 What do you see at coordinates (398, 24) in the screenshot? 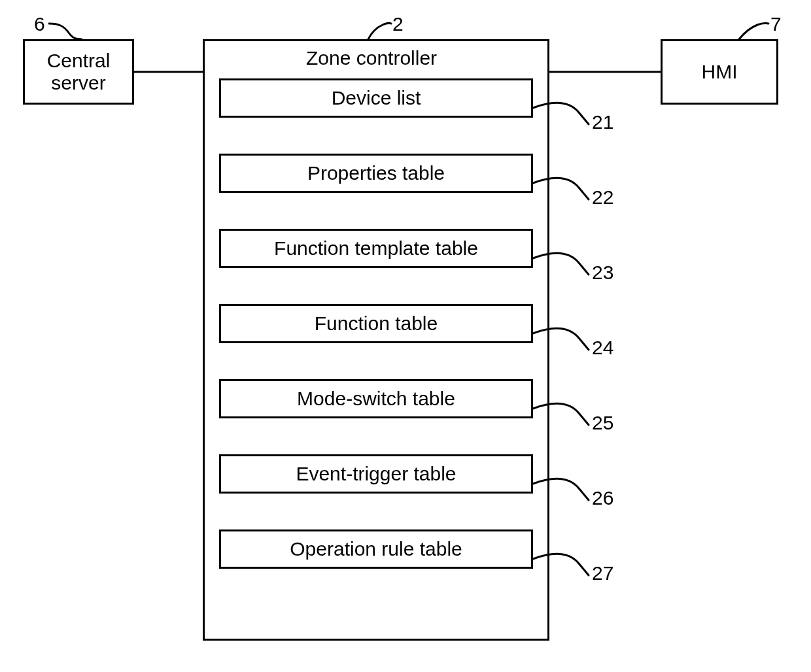
I see `ref-zone-controller: 2` at bounding box center [398, 24].